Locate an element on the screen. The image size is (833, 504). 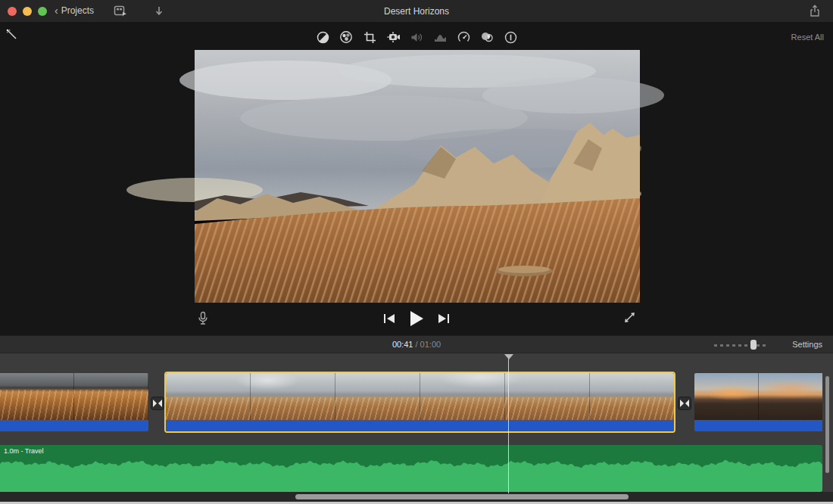
share-icon is located at coordinates (815, 13).